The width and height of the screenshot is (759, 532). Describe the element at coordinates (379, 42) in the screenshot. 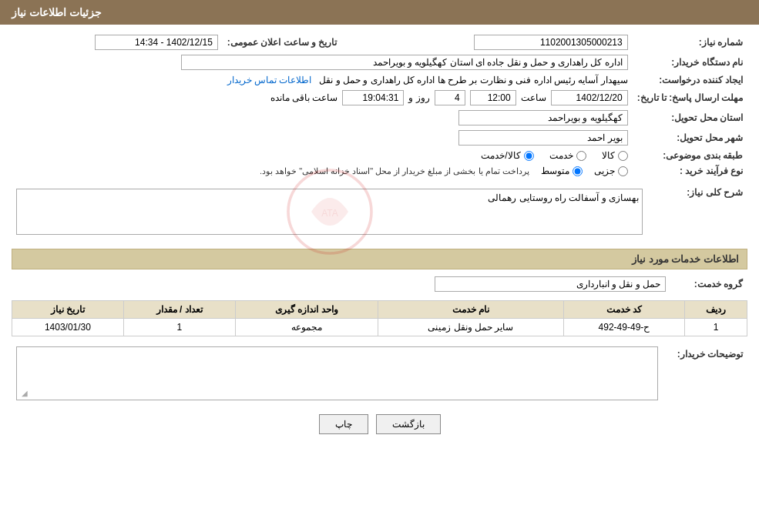

I see `row-need-number: شماره نیاز: تاریخ و ساعت اعلان عمومی:` at that location.